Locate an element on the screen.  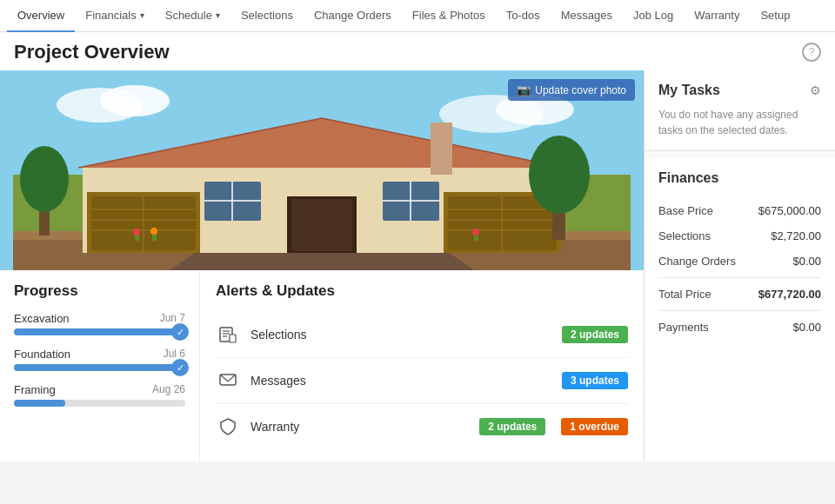
nav-setup: Setup is located at coordinates (775, 16).